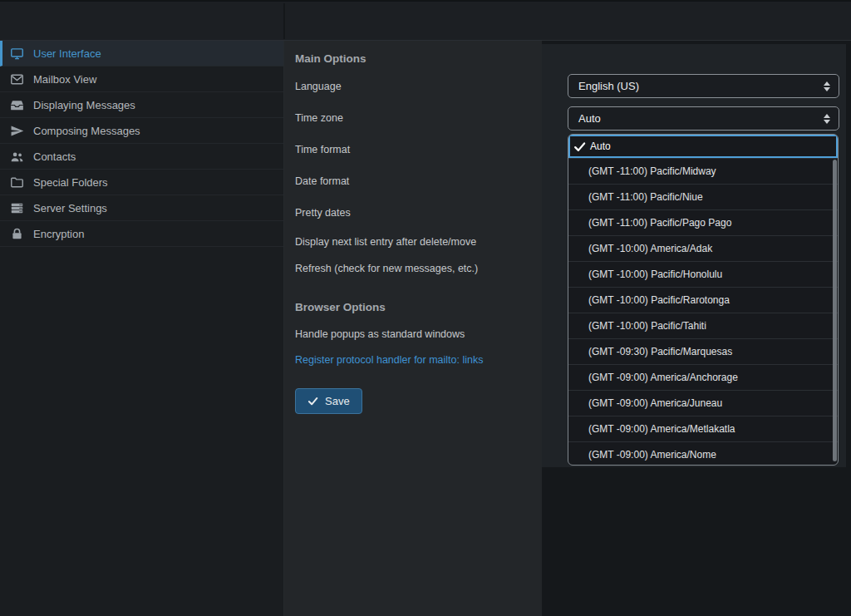  I want to click on top-bar, so click(426, 20).